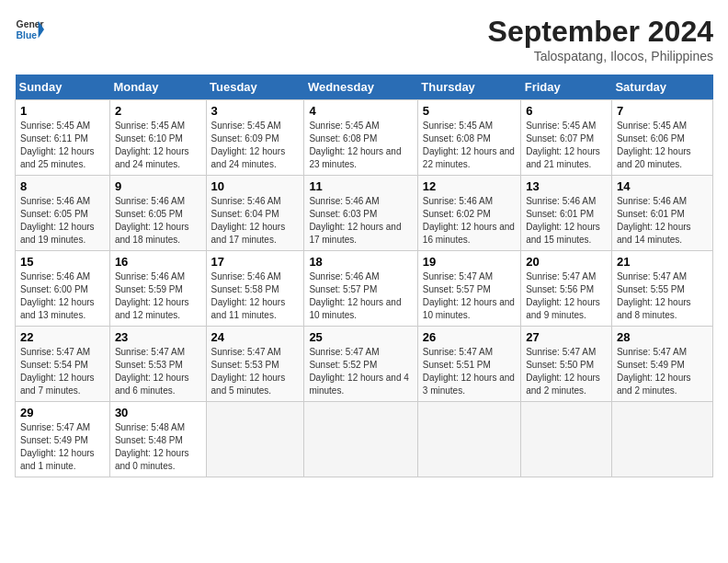 This screenshot has width=728, height=563. I want to click on day-detail: Sunrise: 5:47 AM Sunset: 5:56 PM Dayligh…, so click(566, 296).